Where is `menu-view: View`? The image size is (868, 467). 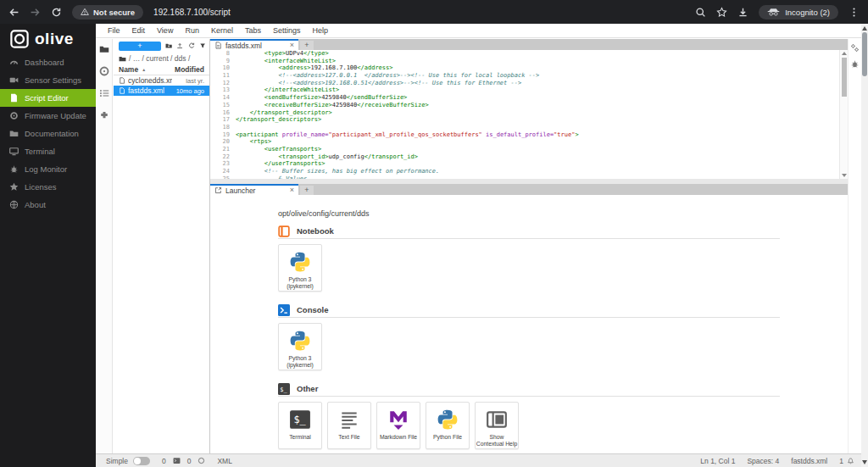
menu-view: View is located at coordinates (164, 31).